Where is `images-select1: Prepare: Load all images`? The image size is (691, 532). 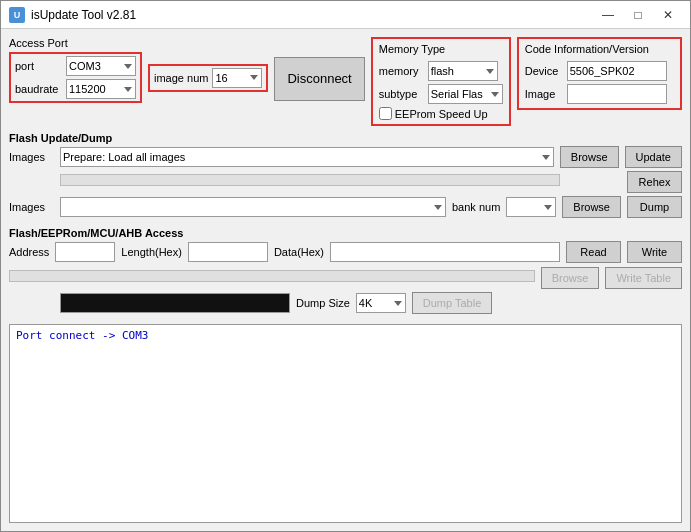 images-select1: Prepare: Load all images is located at coordinates (307, 157).